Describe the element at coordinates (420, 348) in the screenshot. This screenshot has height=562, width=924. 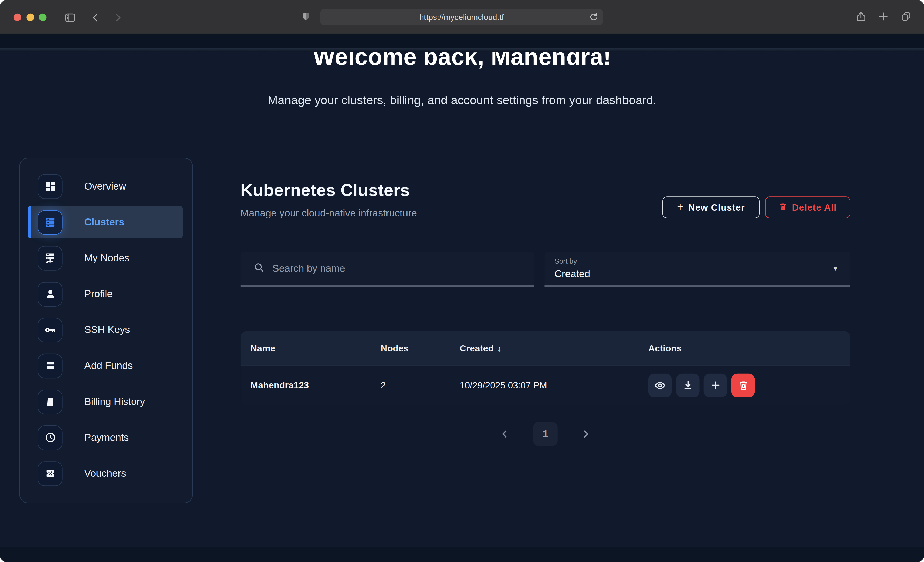
I see `col-nodes: Nodes` at that location.